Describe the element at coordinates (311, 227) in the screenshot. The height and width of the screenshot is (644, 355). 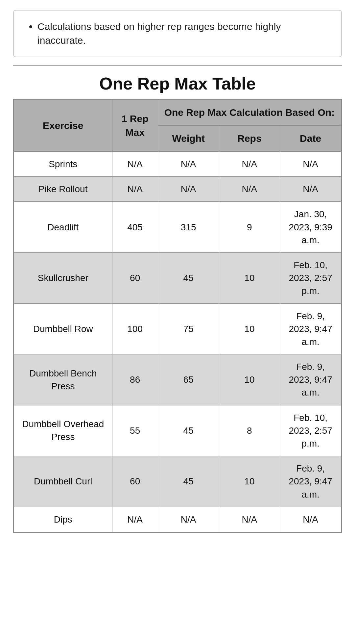
I see `cell-date: Jan. 30, 2023, 9:39 a.m.` at that location.